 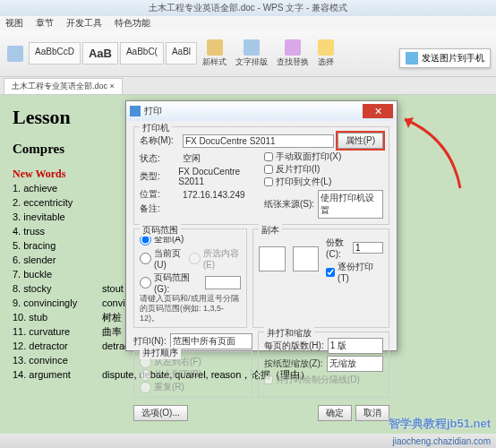 I want to click on dialog-titlebar: 打印 ✕, so click(x=261, y=111).